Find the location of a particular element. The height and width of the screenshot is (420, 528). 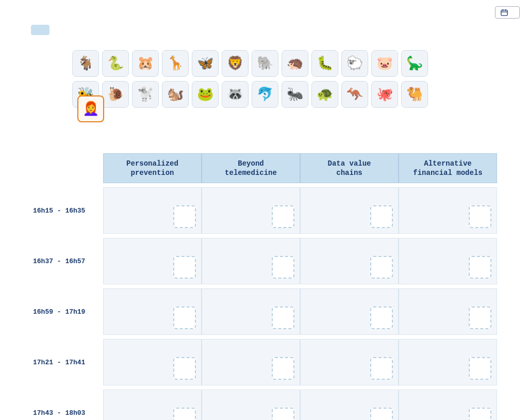

slot-cell-row1-col2 is located at coordinates (350, 261).